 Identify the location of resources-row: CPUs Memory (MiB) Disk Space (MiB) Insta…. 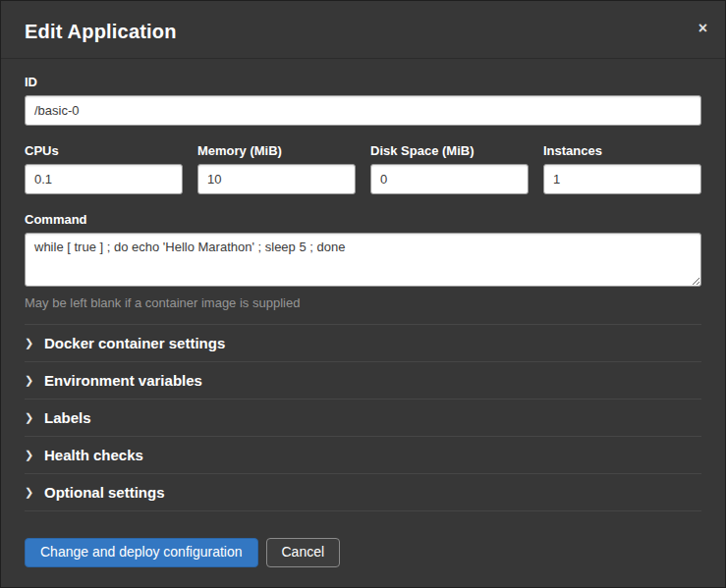
(363, 169).